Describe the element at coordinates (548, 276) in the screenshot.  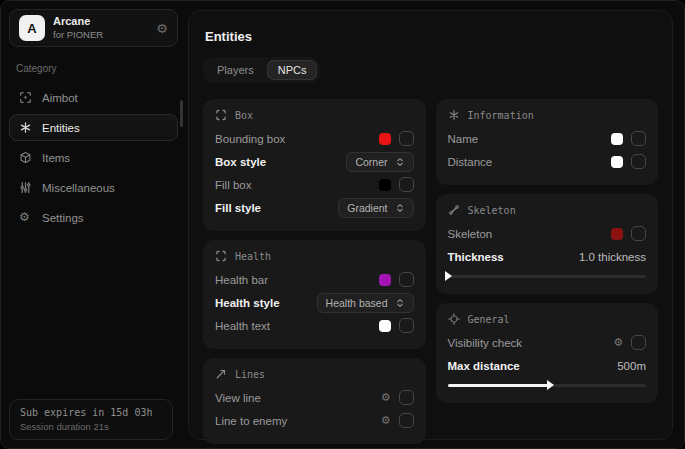
I see `thickness-slider` at that location.